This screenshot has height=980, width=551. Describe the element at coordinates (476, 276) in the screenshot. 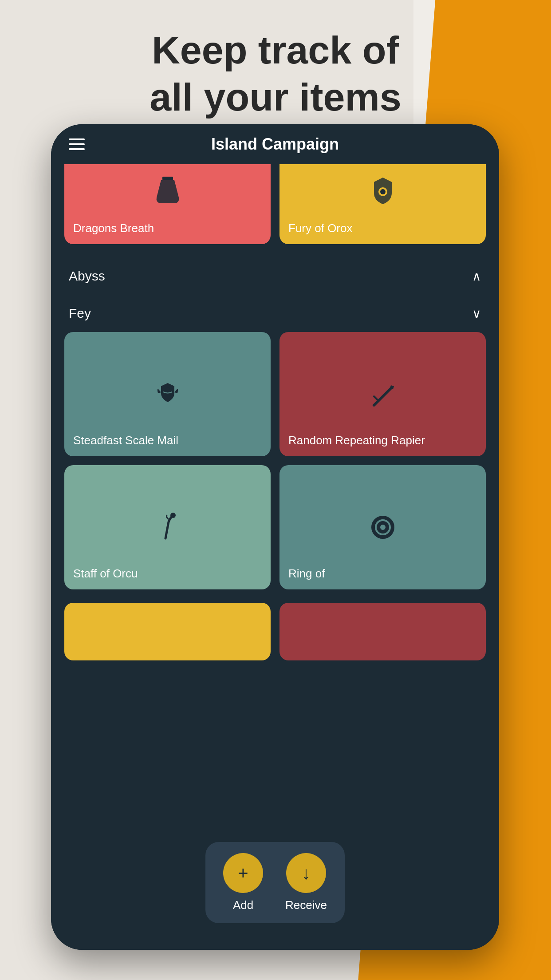

I see `section-abyss-chevron: ∧` at that location.